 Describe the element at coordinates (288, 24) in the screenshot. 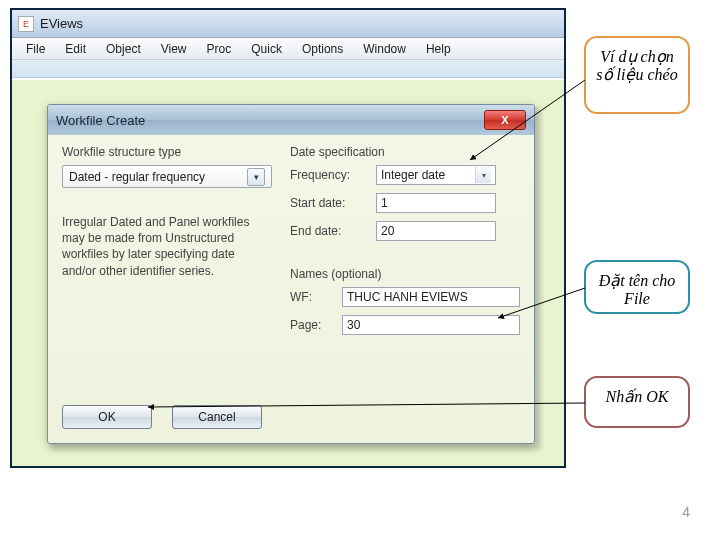

I see `app-titlebar: E EViews` at that location.